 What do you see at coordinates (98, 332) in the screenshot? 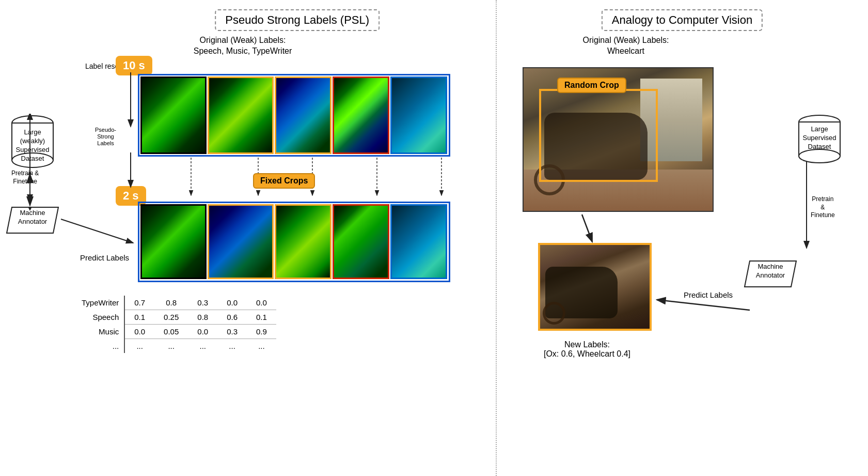
I see `row-label-music: Music` at bounding box center [98, 332].